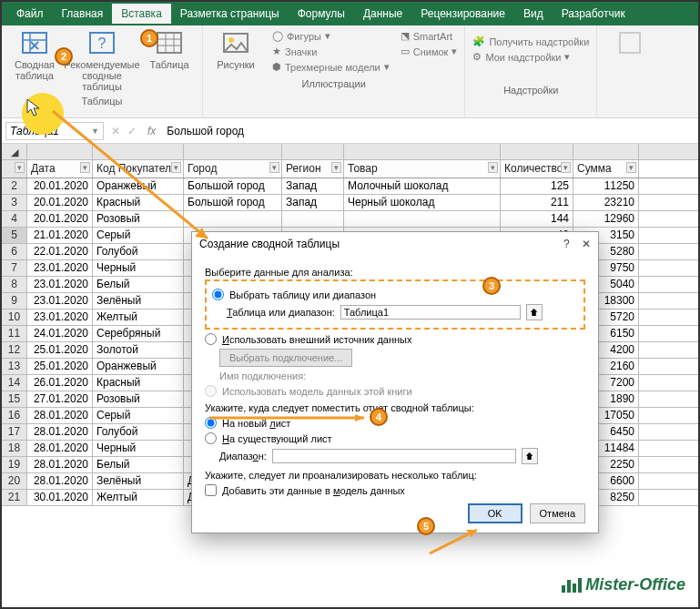 Image resolution: width=700 pixels, height=609 pixels. What do you see at coordinates (286, 358) in the screenshot?
I see `choose-connection-button: Выбрать подключение...` at bounding box center [286, 358].